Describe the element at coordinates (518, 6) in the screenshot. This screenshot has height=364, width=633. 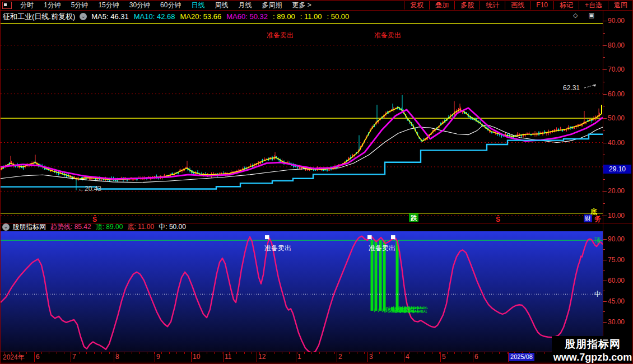
I see `tool-画线: 画线` at that location.